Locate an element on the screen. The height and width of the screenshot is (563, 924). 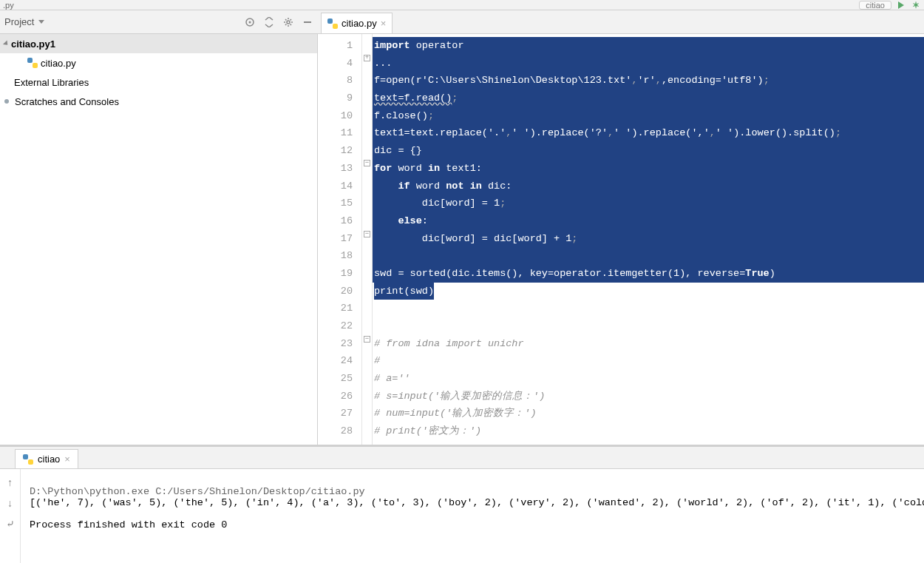
run-tab-label: citiao is located at coordinates (49, 459).